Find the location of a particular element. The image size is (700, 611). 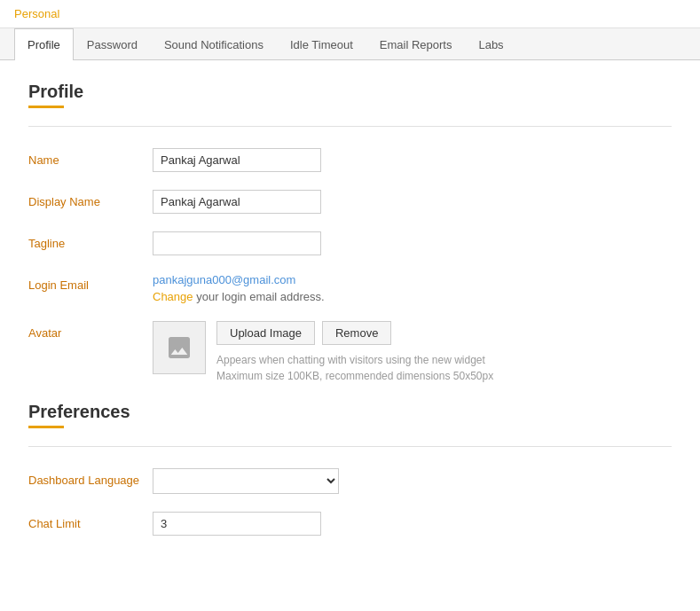

tab-sound-notifications: Sound Notifications is located at coordinates (214, 44).